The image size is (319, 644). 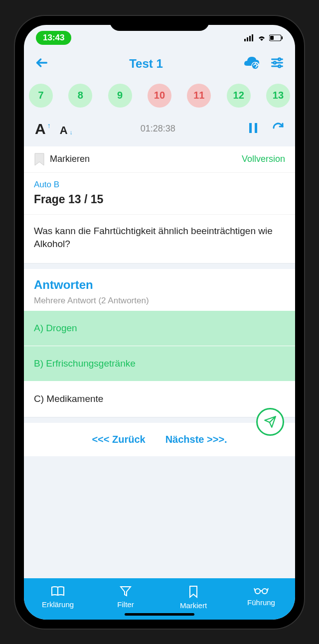 I want to click on question-text: Was kann die Fahrtüchtigkeit ähnlich bee…, so click(x=160, y=239).